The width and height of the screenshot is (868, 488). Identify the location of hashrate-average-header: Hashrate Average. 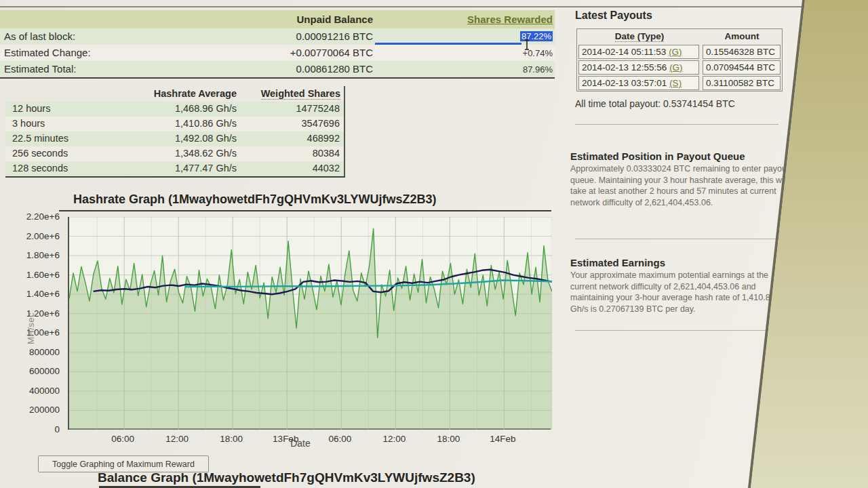
(195, 94).